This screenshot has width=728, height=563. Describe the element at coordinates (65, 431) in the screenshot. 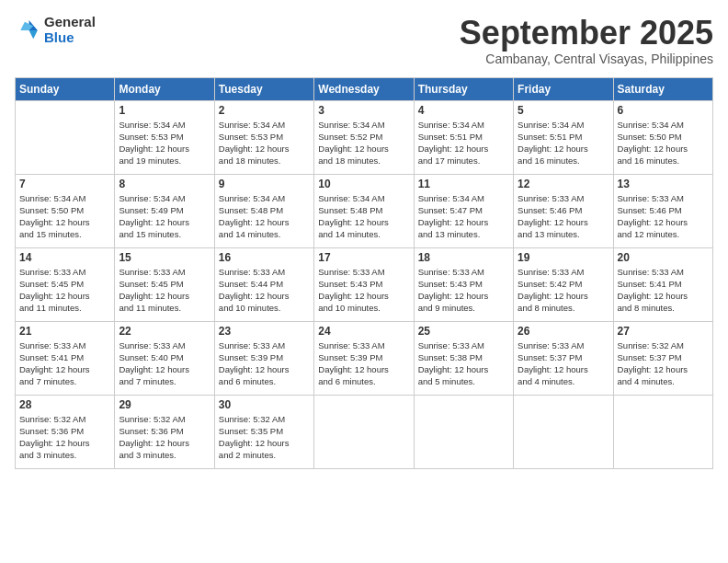

I see `calendar-cell: 28Sunrise: 5:32 AM Sunset: 5:36 PM Dayli…` at that location.